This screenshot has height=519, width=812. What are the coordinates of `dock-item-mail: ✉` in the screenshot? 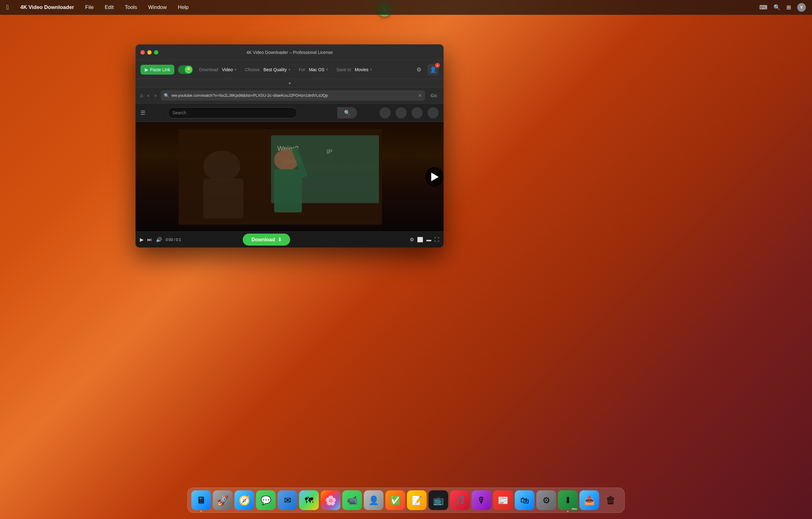 It's located at (287, 500).